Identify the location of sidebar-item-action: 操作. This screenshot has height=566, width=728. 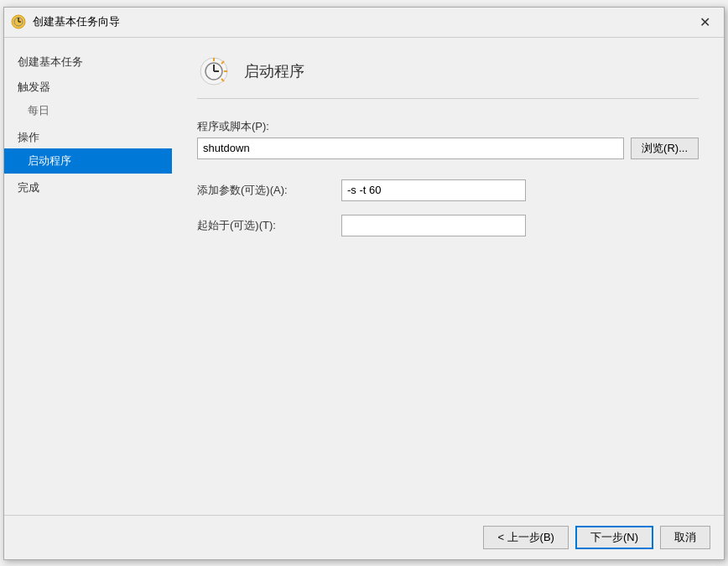
(88, 136).